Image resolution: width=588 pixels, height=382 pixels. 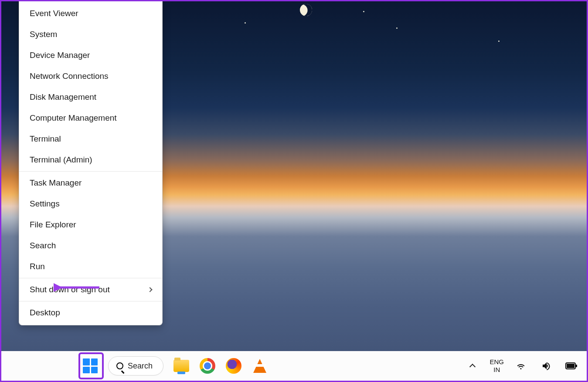 I want to click on chevron-right-icon, so click(x=150, y=289).